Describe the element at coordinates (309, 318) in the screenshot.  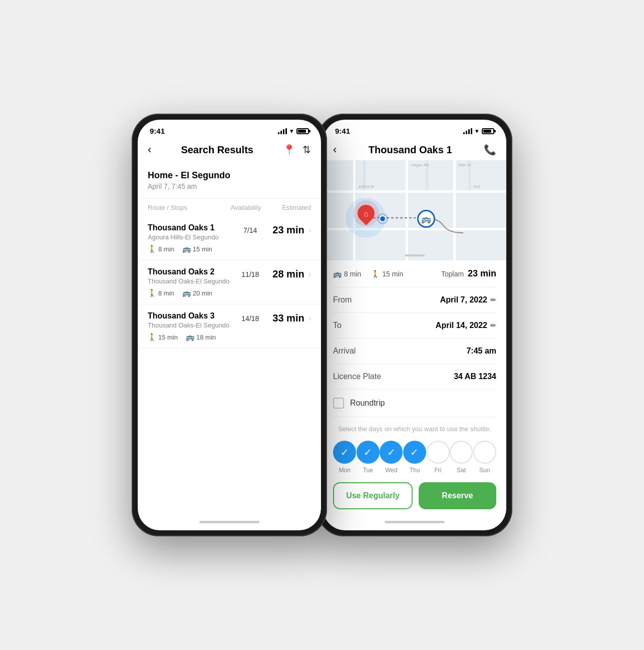
I see `route-chevron-2: ›` at that location.